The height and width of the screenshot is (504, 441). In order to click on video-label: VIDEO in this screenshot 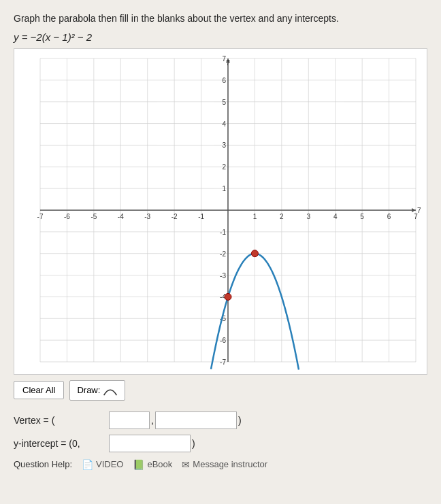, I will do `click(110, 464)`.